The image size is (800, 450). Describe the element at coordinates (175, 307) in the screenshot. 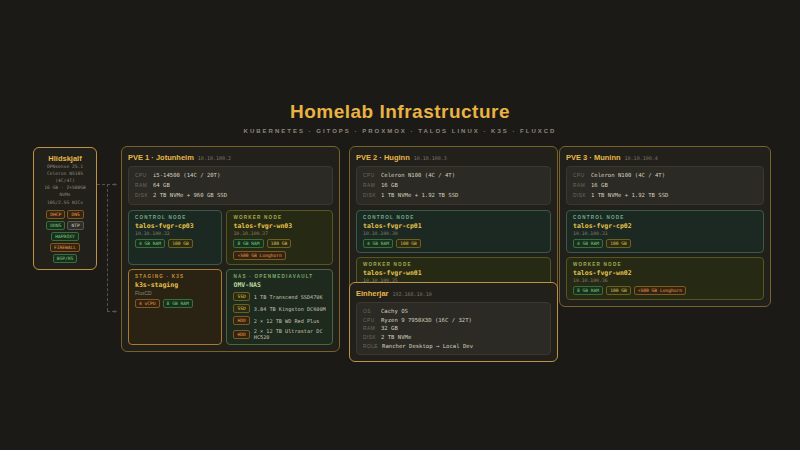

I see `vm-card-k3s-staging: STAGING · K3S k3s-staging FluxCD 4 vCPU …` at that location.